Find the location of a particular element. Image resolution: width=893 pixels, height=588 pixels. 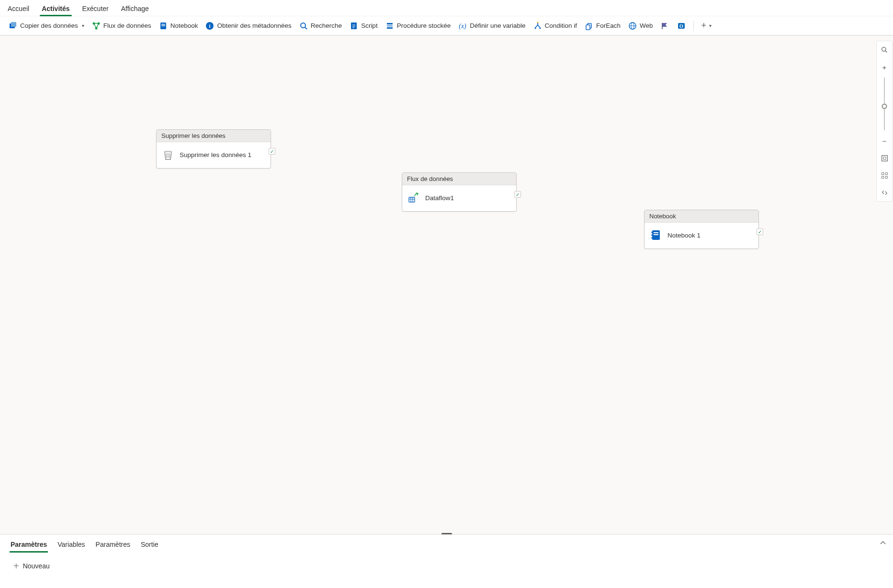

tool-web: Web is located at coordinates (641, 26).